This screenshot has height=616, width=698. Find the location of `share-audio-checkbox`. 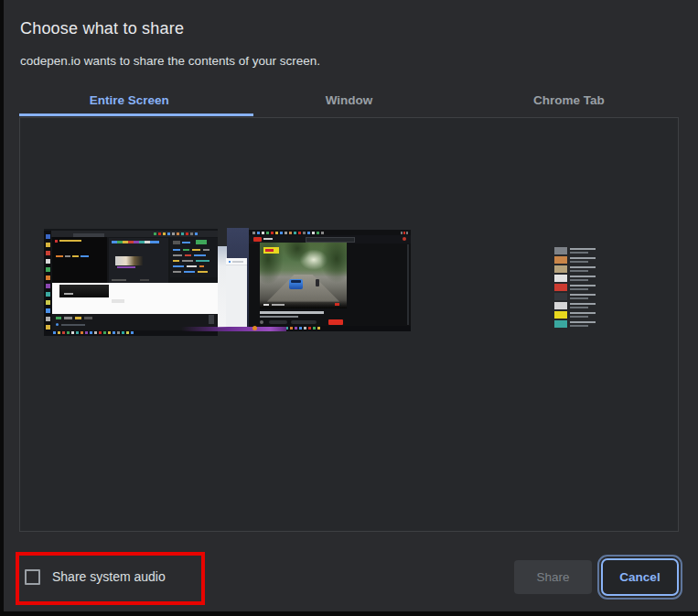

share-audio-checkbox is located at coordinates (33, 577).